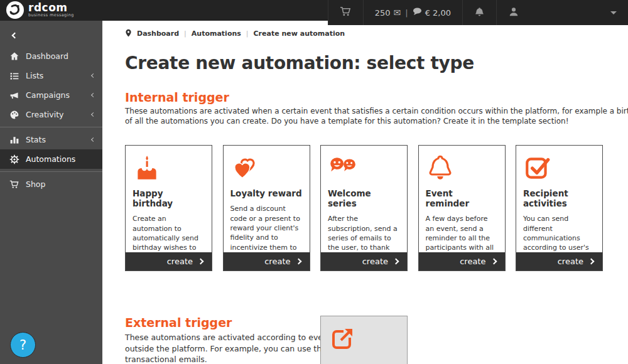 The image size is (628, 364). I want to click on sidebar-collapse-button, so click(51, 34).